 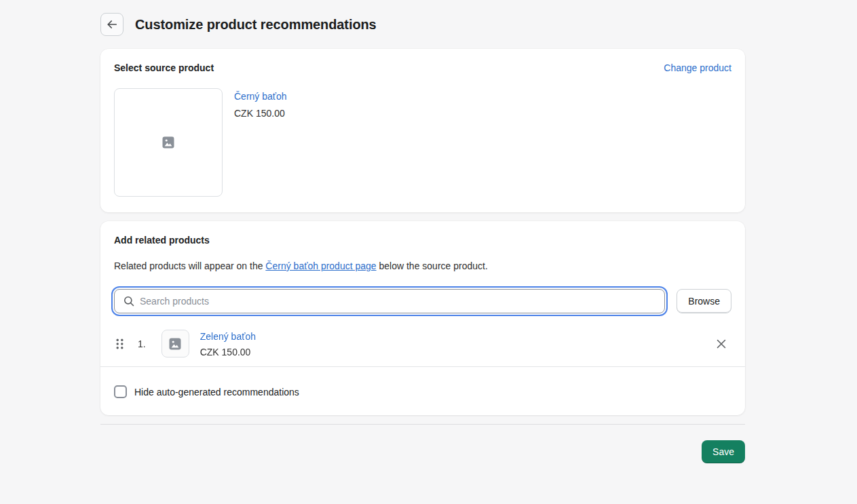 What do you see at coordinates (175, 343) in the screenshot?
I see `related-product-thumbnail` at bounding box center [175, 343].